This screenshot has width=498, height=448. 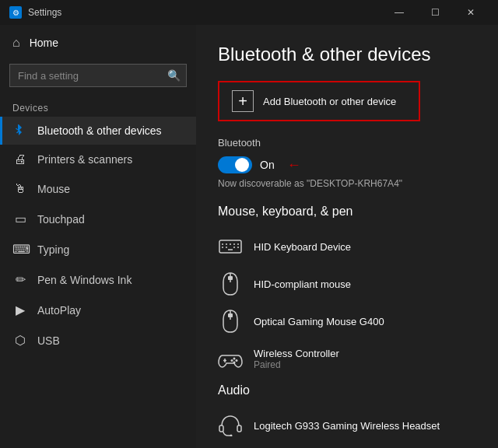 What do you see at coordinates (296, 353) in the screenshot?
I see `controller-name: Wireless Controller` at bounding box center [296, 353].